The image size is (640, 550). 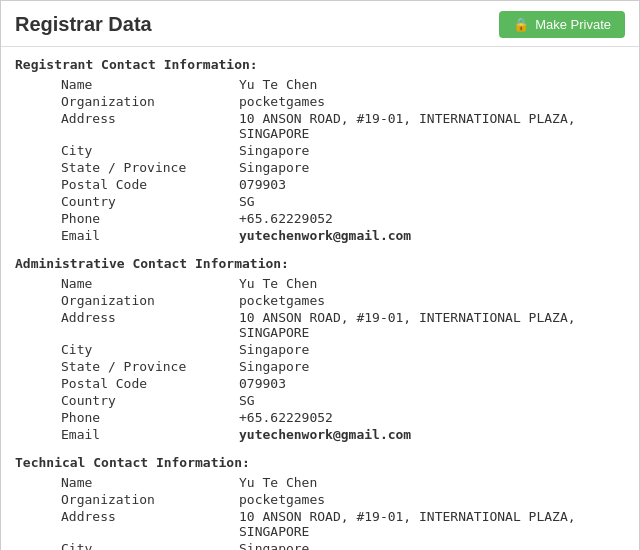 What do you see at coordinates (320, 462) in the screenshot?
I see `section-title-technical: Technical Contact Information:` at bounding box center [320, 462].